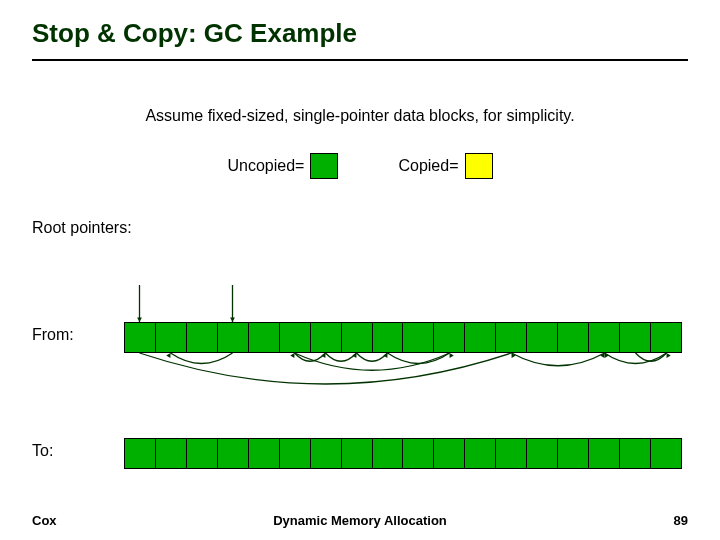  What do you see at coordinates (479, 166) in the screenshot?
I see `copied-swatch` at bounding box center [479, 166].